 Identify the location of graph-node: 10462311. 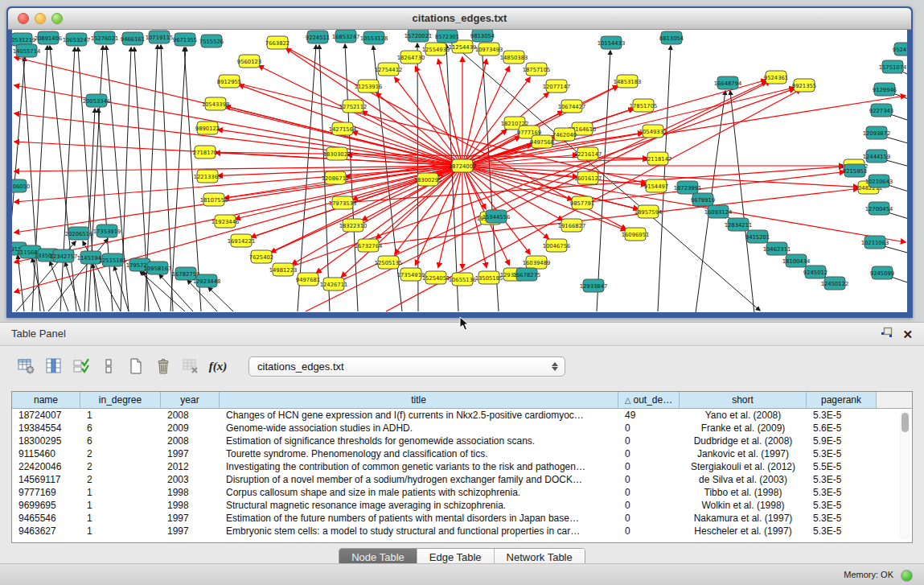
(777, 249).